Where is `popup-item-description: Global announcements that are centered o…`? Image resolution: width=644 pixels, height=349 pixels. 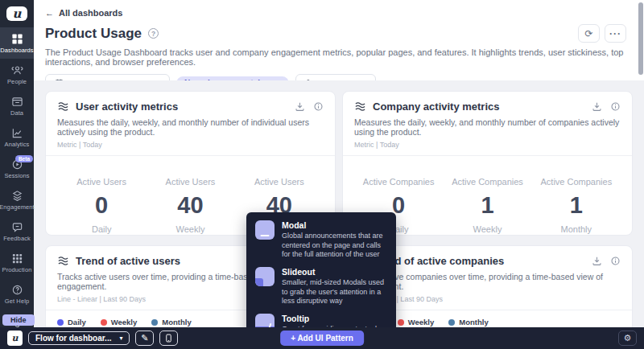 popup-item-description: Global announcements that are centered o… is located at coordinates (335, 246).